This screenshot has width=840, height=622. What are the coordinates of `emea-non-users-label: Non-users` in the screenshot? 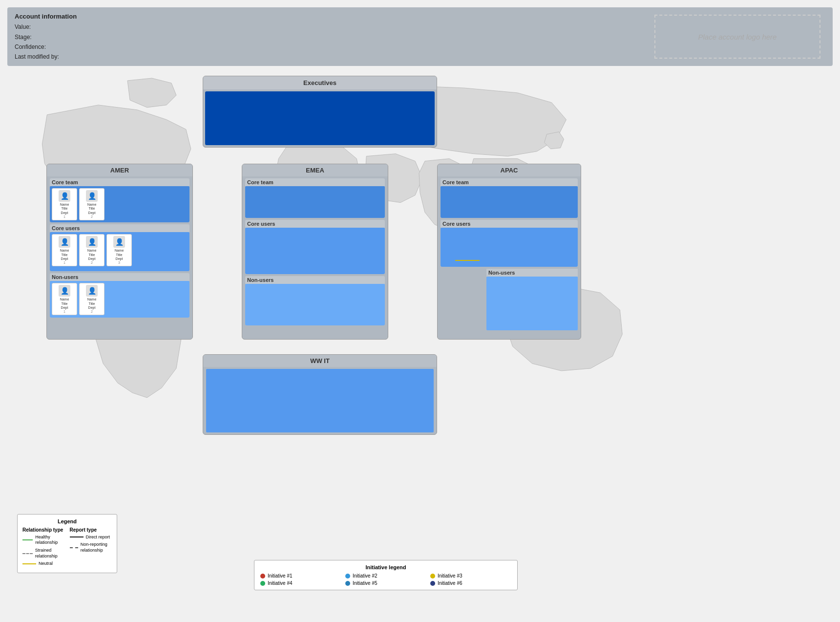 It's located at (315, 280).